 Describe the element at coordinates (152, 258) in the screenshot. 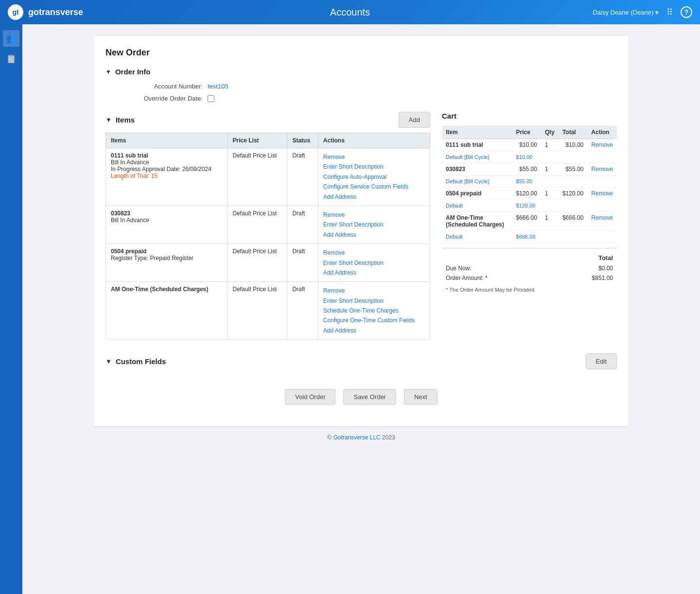

I see `item-detail: Register Type: Prepaid Register` at that location.